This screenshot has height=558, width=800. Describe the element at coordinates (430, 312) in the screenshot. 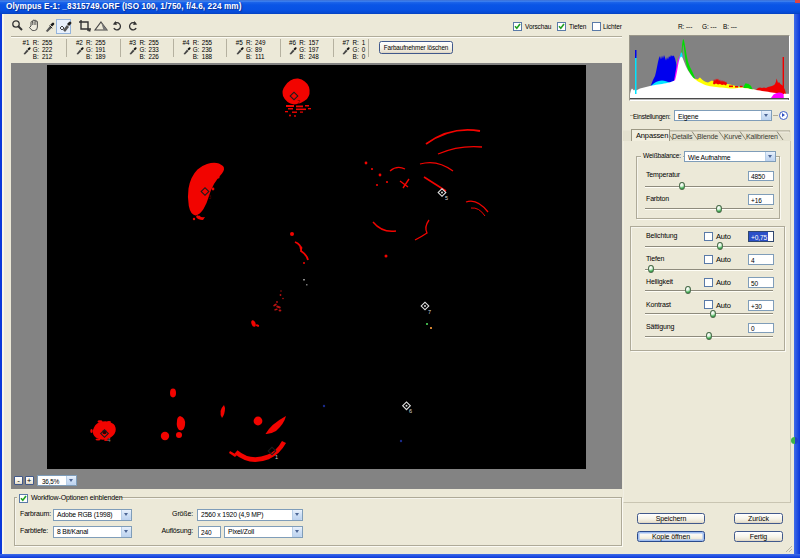

I see `svg-text: 7` at that location.